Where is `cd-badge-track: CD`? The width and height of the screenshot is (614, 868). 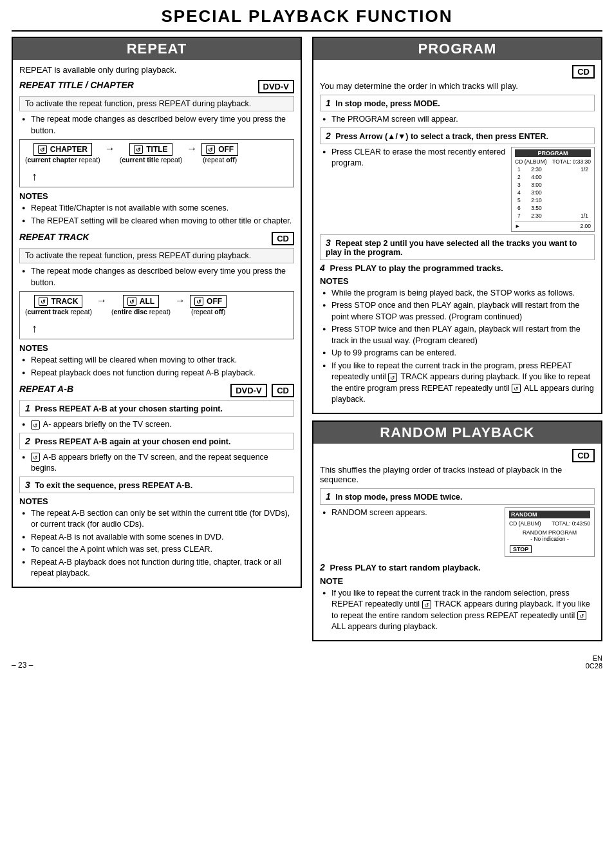
cd-badge-track: CD is located at coordinates (283, 238).